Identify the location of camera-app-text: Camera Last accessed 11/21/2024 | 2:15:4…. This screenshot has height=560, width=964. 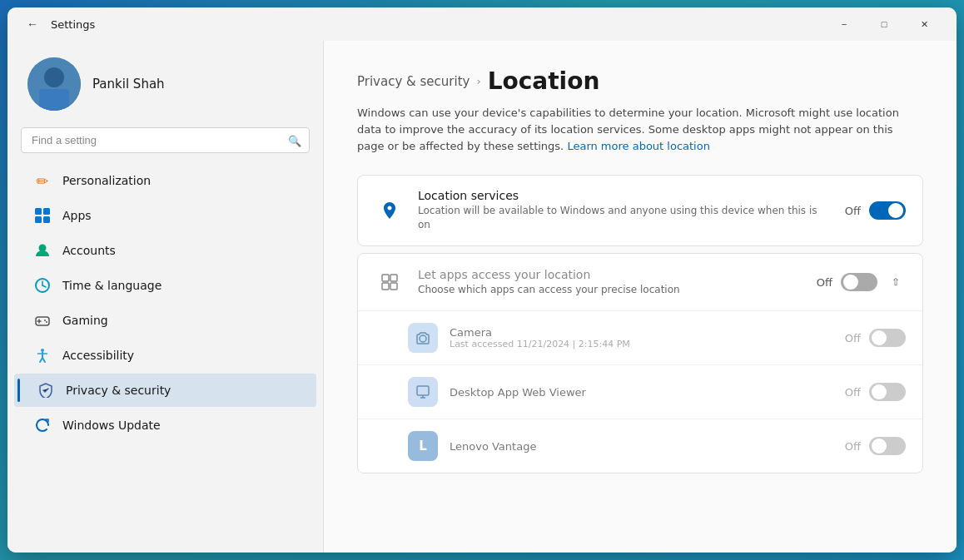
(641, 338).